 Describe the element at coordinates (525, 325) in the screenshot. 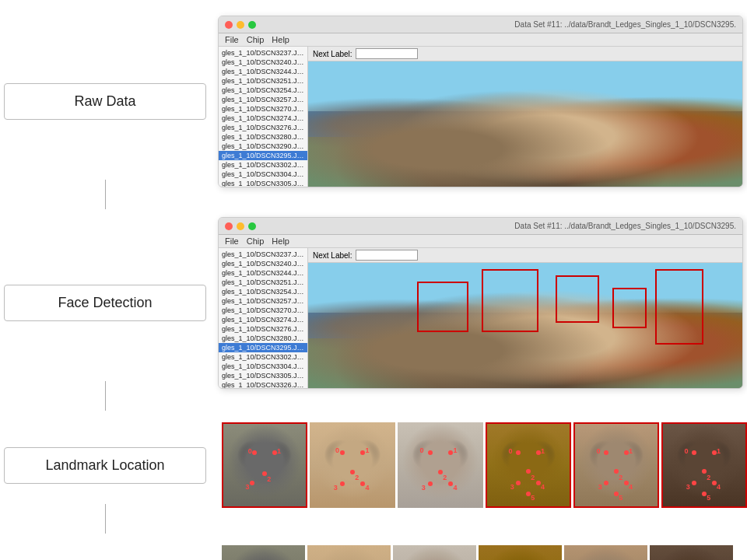

I see `seal-image-face` at that location.